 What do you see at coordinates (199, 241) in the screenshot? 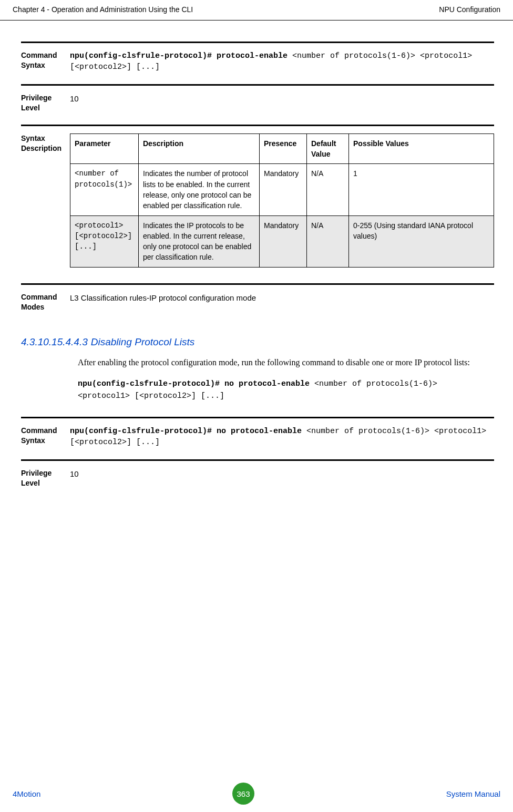
I see `cell-description: Indicates the IP protocols to be enabled…` at bounding box center [199, 241].